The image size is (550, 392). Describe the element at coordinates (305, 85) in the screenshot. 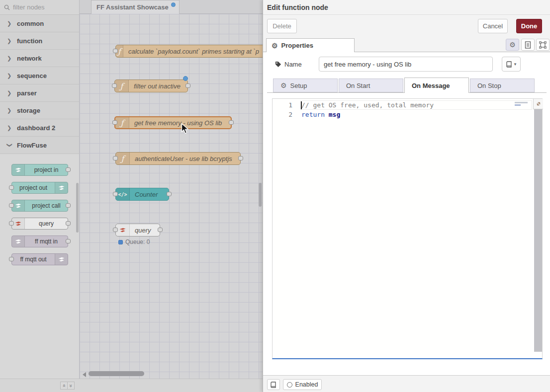

I see `tab-setup: ⚙ Setup` at that location.